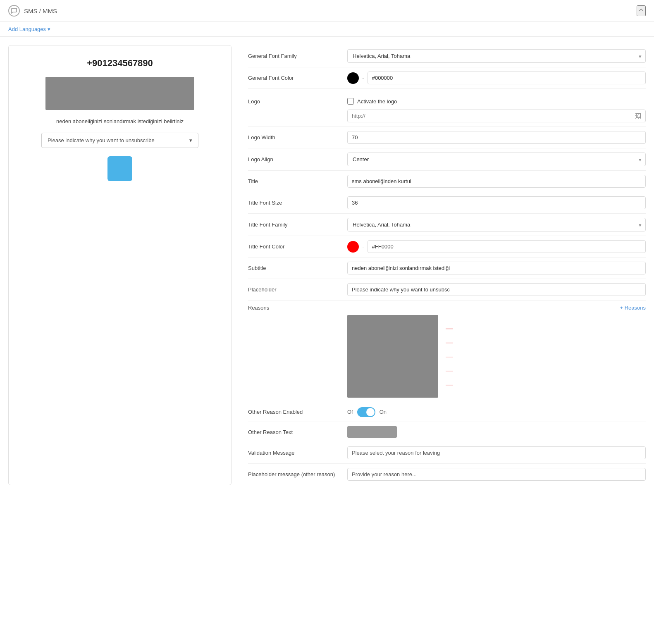  Describe the element at coordinates (496, 308) in the screenshot. I see `reasons-add-area: + Reasons` at that location.